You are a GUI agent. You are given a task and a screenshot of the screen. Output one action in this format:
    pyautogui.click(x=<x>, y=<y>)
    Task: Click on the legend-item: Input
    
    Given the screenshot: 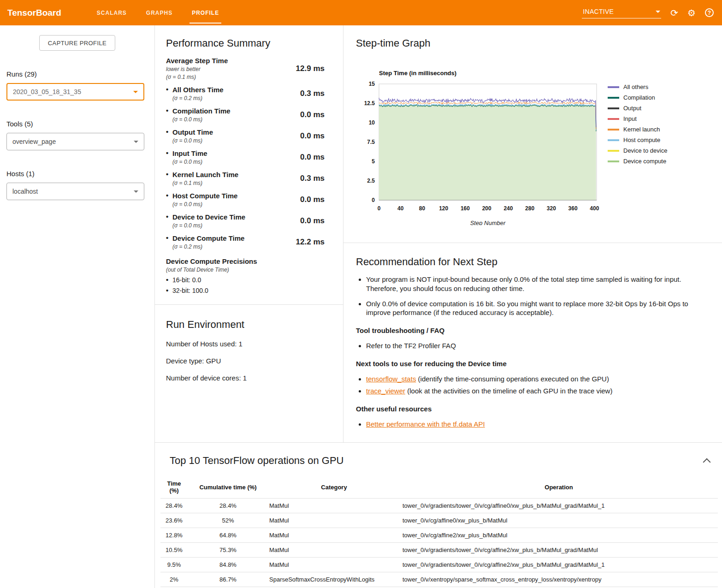 What is the action you would take?
    pyautogui.click(x=637, y=119)
    